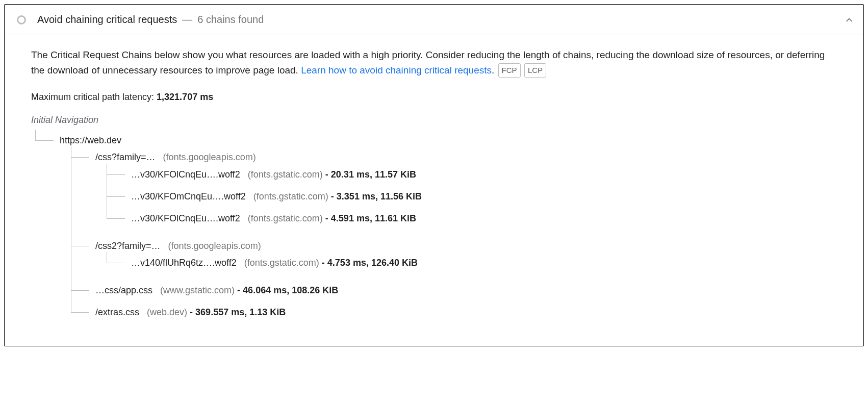 The height and width of the screenshot is (404, 868). Describe the element at coordinates (189, 196) in the screenshot. I see `node-path: …v30/KFOmCnqEu….woff2` at that location.